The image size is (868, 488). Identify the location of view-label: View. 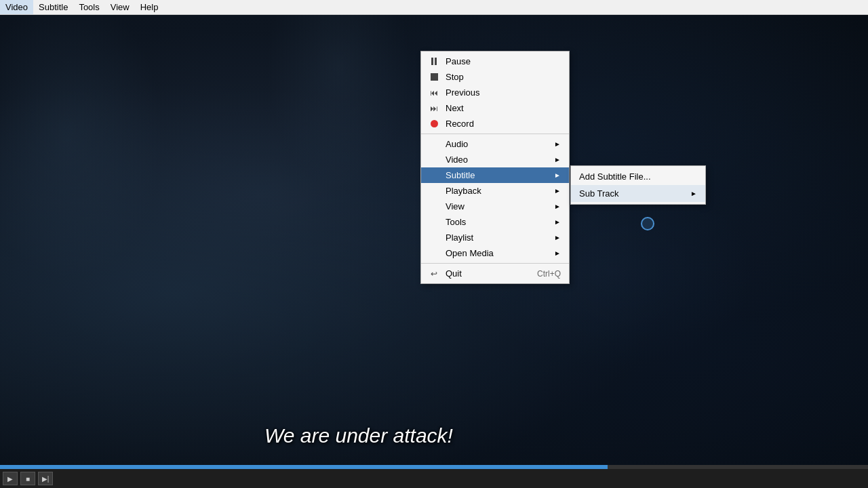
(497, 206).